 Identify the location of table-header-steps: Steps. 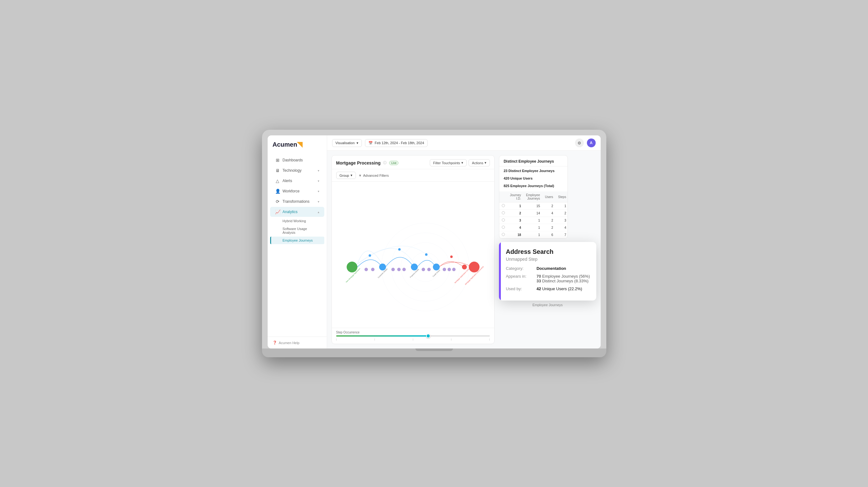
(561, 197).